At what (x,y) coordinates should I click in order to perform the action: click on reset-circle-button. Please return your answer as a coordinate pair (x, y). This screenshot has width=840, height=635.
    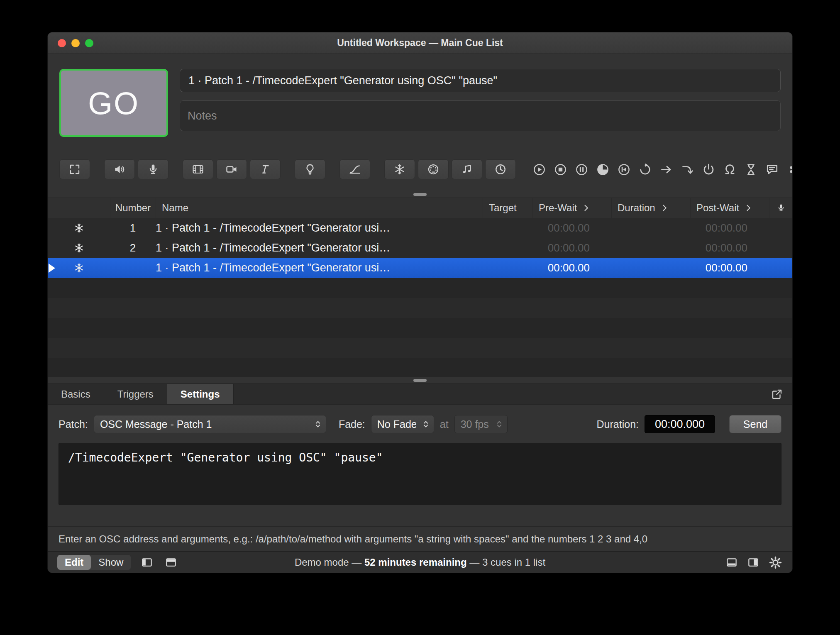
    Looking at the image, I should click on (624, 169).